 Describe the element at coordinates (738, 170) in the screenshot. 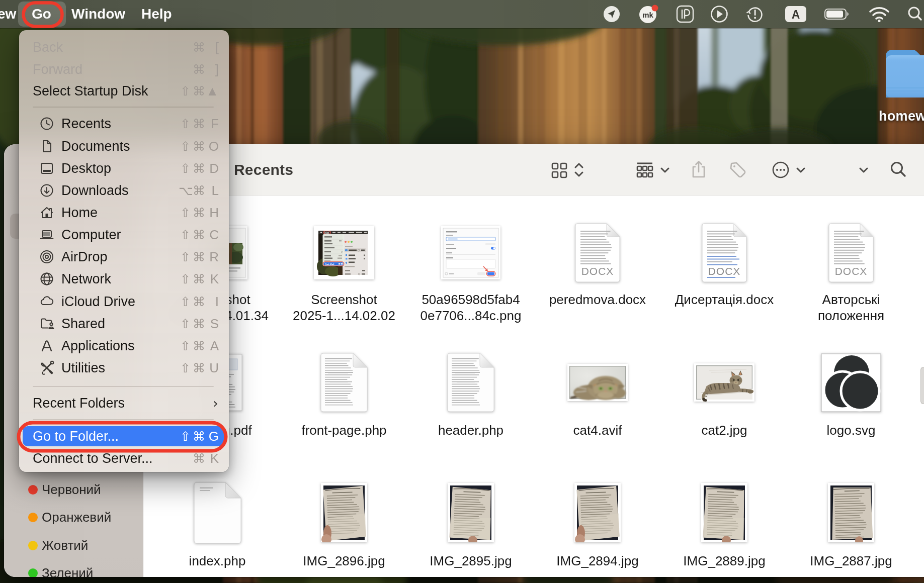

I see `tag-icon` at that location.